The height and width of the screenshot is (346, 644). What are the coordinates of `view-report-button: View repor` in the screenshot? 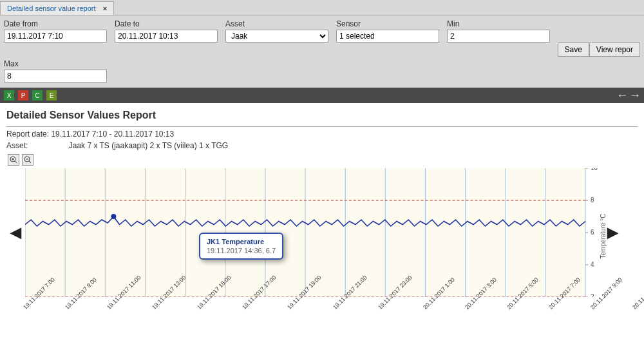 It's located at (614, 50).